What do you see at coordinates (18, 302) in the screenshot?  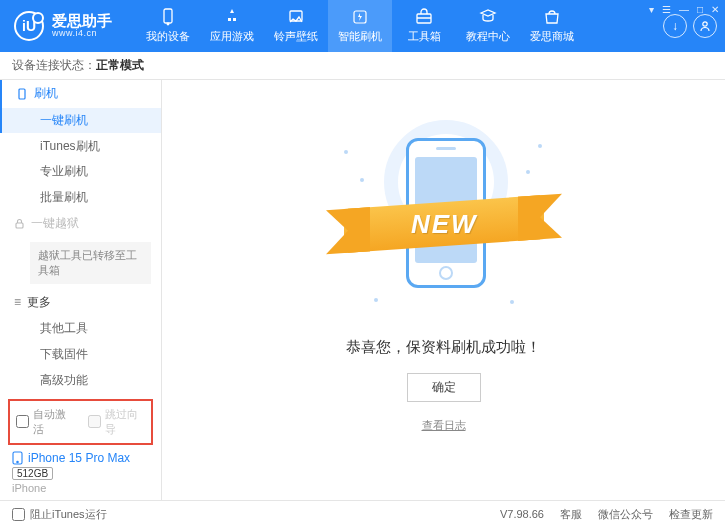 I see `more-icon: ≡` at bounding box center [18, 302].